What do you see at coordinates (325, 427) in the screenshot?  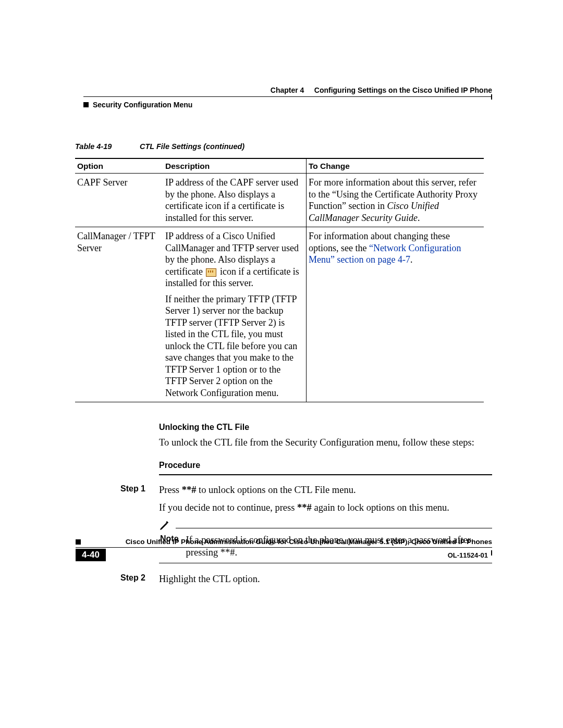 I see `h3-unlocking: Unlocking the CTL File` at bounding box center [325, 427].